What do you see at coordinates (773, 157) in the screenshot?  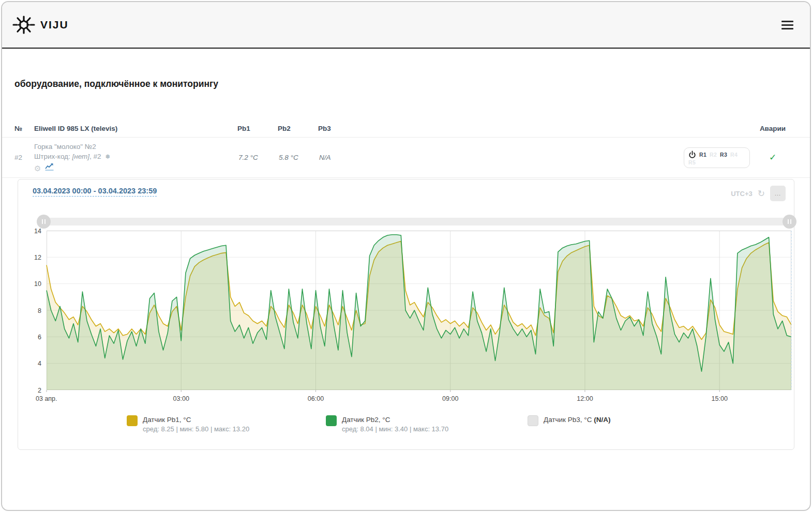 I see `check-icon: ✓` at bounding box center [773, 157].